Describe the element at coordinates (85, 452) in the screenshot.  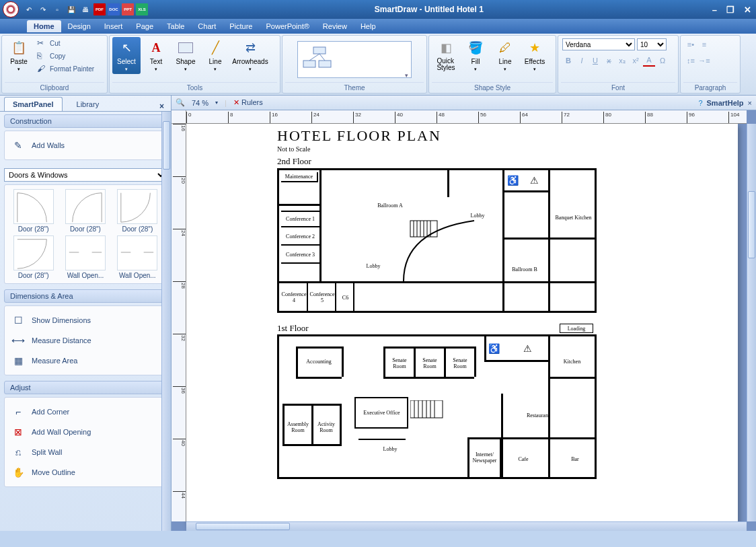
I see `split-wall-button: ⎌Split Wall` at that location.